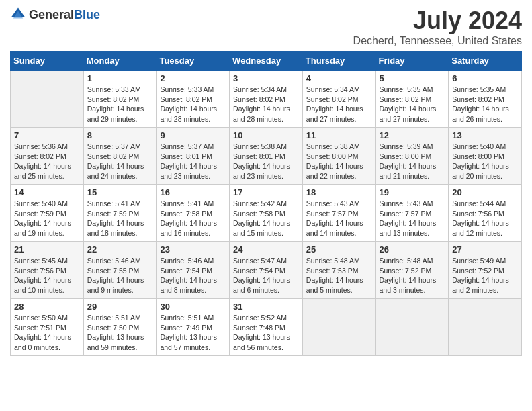 The height and width of the screenshot is (411, 532). Describe the element at coordinates (412, 99) in the screenshot. I see `day-cell: 5Sunrise: 5:35 AM Sunset: 8:02 PM Daylig…` at that location.